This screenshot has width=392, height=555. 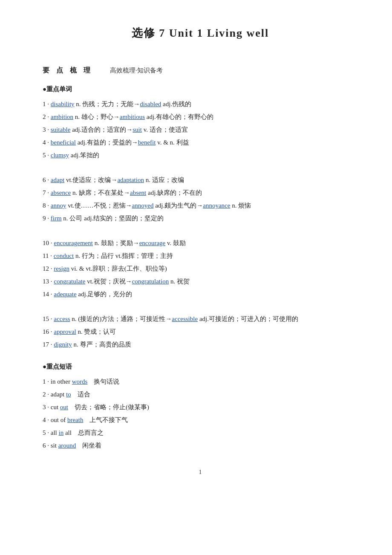 What do you see at coordinates (200, 433) in the screenshot?
I see `phrase-item: 5 · all in all 总而言之` at bounding box center [200, 433].